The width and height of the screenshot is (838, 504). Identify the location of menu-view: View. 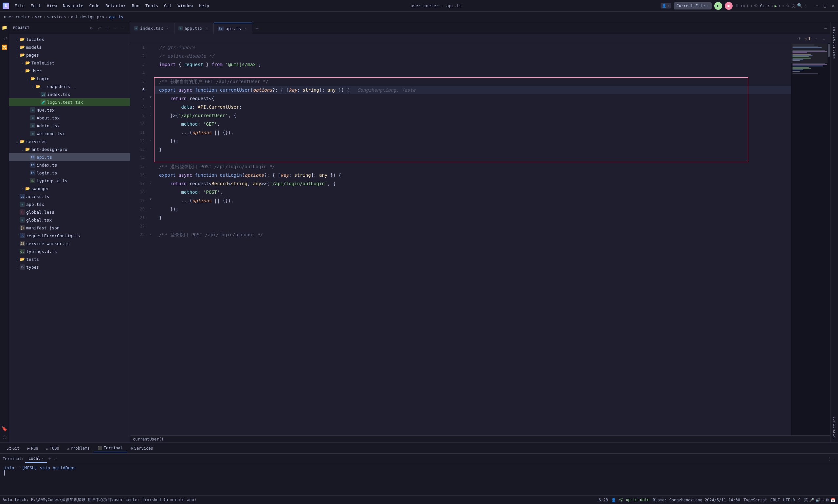
(52, 6).